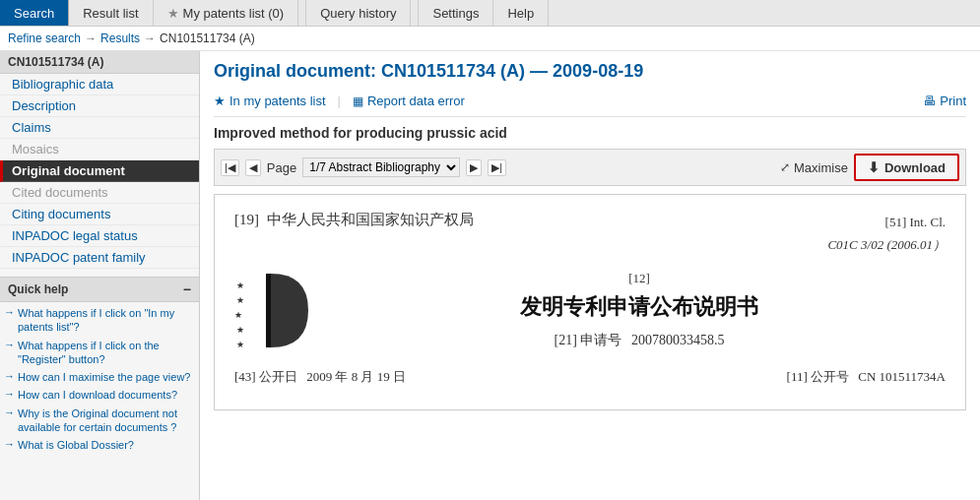 The image size is (980, 500). I want to click on nav-separator2, so click(415, 13).